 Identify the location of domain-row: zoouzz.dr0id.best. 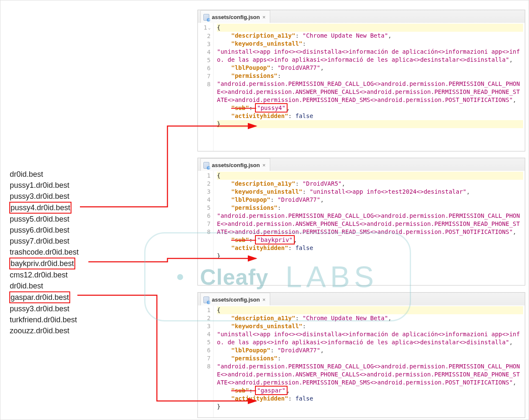
(44, 331).